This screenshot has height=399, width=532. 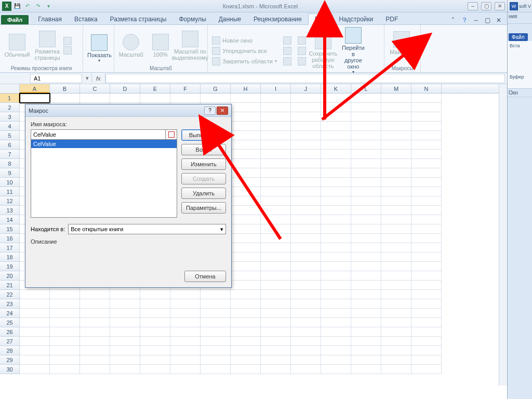 I want to click on row-header: 5, so click(x=10, y=136).